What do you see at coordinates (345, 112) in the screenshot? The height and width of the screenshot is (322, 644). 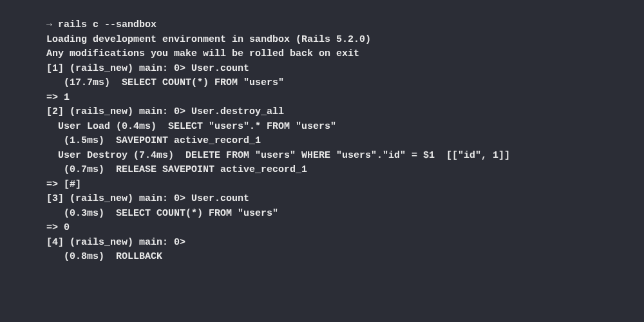 I see `terminal-line: [2] (rails_new) main: 0> User.destroy_al…` at bounding box center [345, 112].